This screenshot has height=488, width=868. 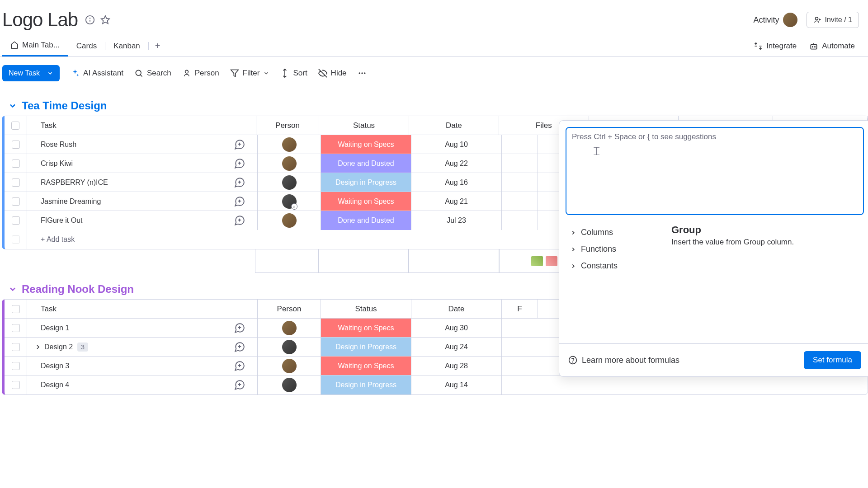 What do you see at coordinates (90, 20) in the screenshot?
I see `info-icon` at bounding box center [90, 20].